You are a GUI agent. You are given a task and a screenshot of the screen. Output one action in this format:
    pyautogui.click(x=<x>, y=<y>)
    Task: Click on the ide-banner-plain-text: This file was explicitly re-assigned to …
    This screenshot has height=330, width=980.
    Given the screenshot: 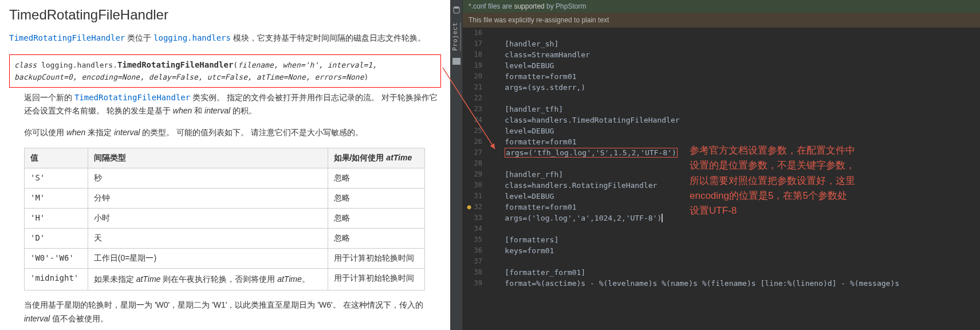 What is the action you would take?
    pyautogui.click(x=722, y=20)
    